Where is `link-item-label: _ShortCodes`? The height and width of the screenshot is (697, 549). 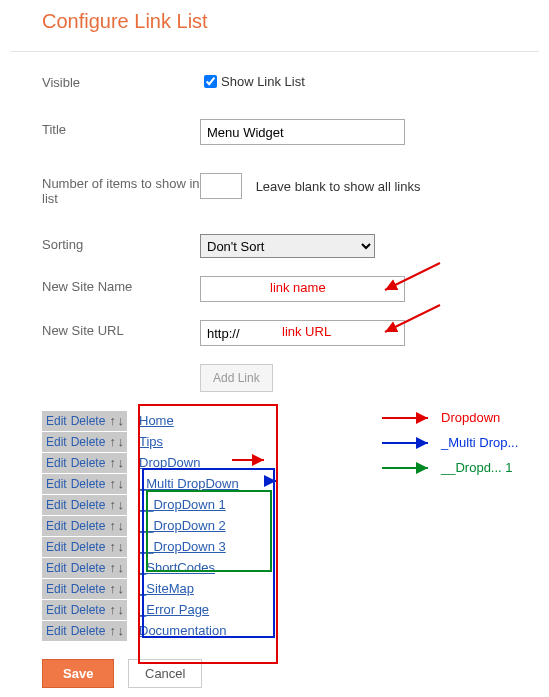 link-item-label: _ShortCodes is located at coordinates (177, 568).